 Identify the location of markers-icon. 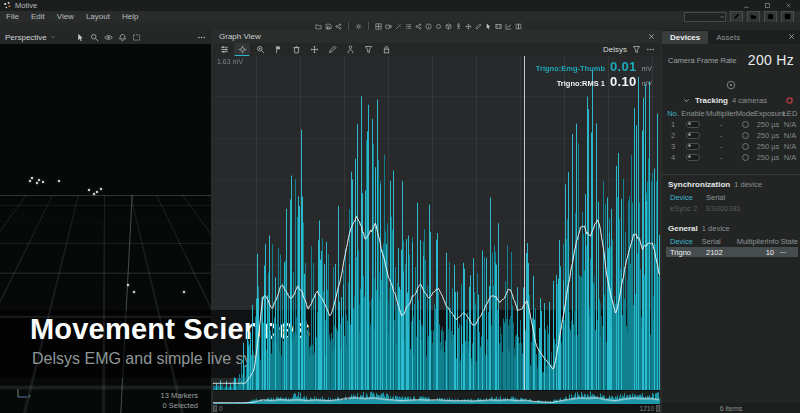
(438, 26).